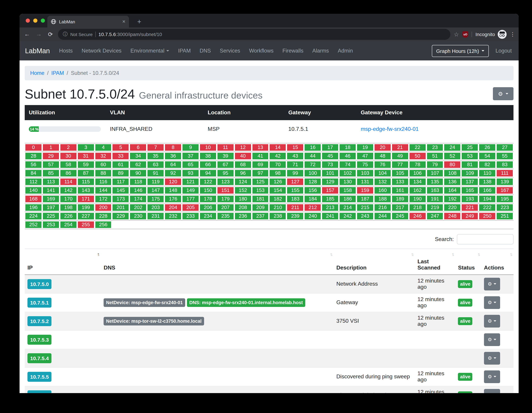 The height and width of the screenshot is (413, 532). I want to click on ip-cell-212: 212, so click(313, 207).